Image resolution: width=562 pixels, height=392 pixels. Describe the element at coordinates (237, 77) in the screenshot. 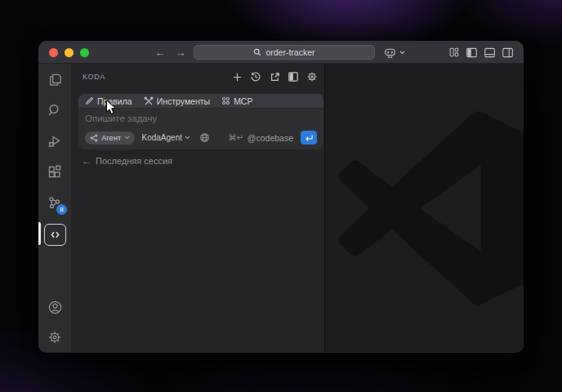

I see `new-chat-button` at that location.